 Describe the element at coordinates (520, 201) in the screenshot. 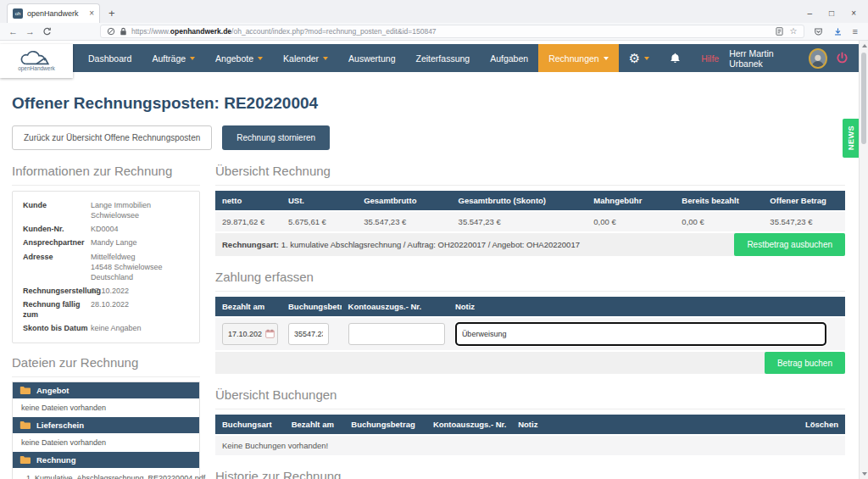

I see `col-header-gesamtbrutto-skonto: Gesamtbrutto (Skonto)` at that location.